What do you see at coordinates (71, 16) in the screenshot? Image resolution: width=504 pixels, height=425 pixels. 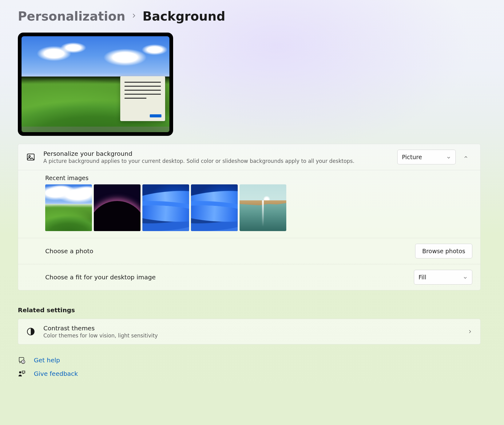 I see `breadcrumb-parent: Personalization` at bounding box center [71, 16].